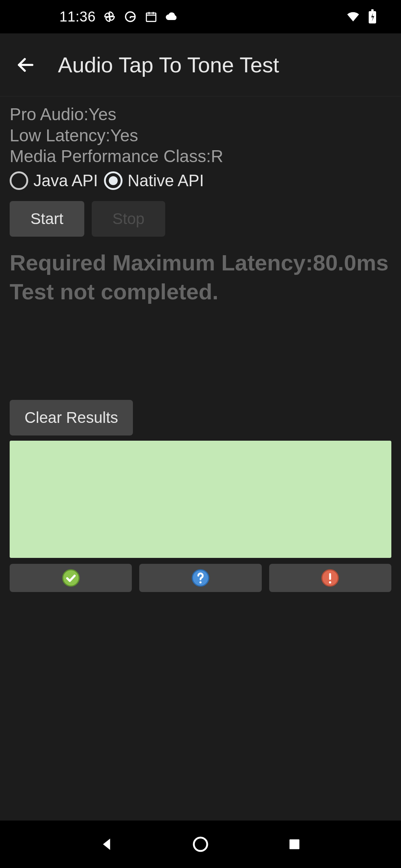 Image resolution: width=401 pixels, height=868 pixels. I want to click on nav-back-button, so click(107, 844).